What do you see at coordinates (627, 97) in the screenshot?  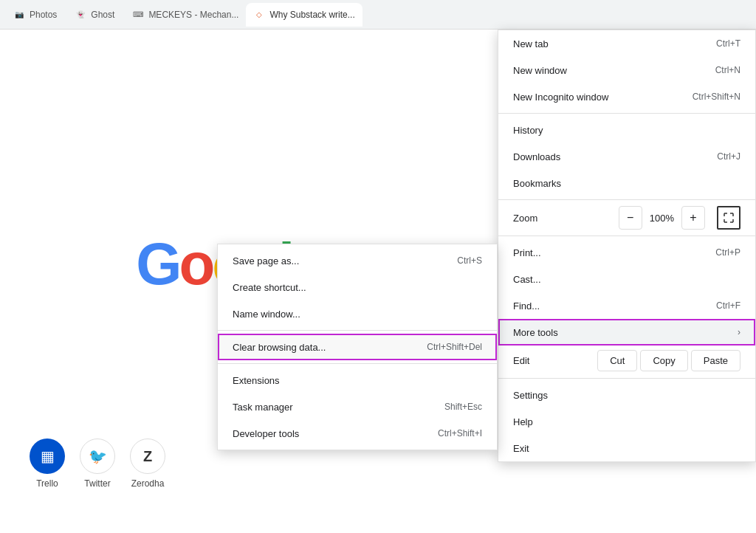 I see `menu-item-new-incognito: New Incognito window Ctrl+Shift+N` at bounding box center [627, 97].